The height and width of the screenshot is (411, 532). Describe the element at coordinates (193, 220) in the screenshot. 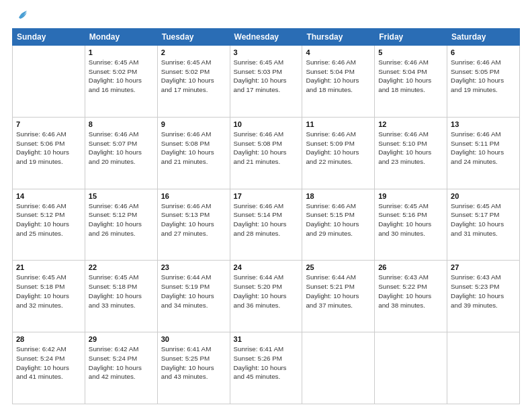

I see `day-info: Sunrise: 6:46 AMSunset: 5:13 PMDaylight:…` at that location.